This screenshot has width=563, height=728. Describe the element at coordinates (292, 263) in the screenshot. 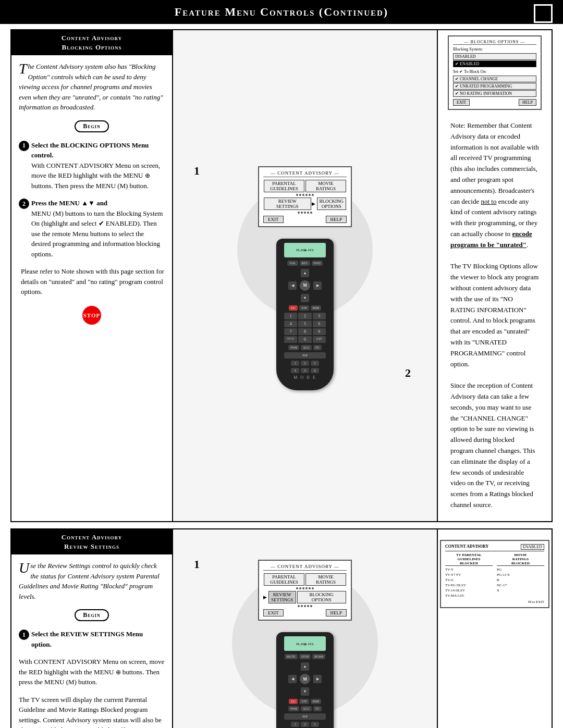

I see `remote-btn-vol: VOL` at that location.